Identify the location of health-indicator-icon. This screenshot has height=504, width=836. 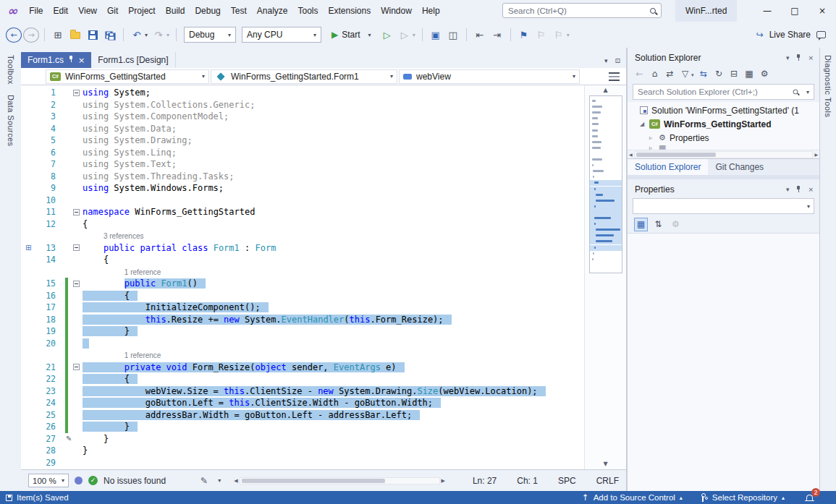
(78, 480).